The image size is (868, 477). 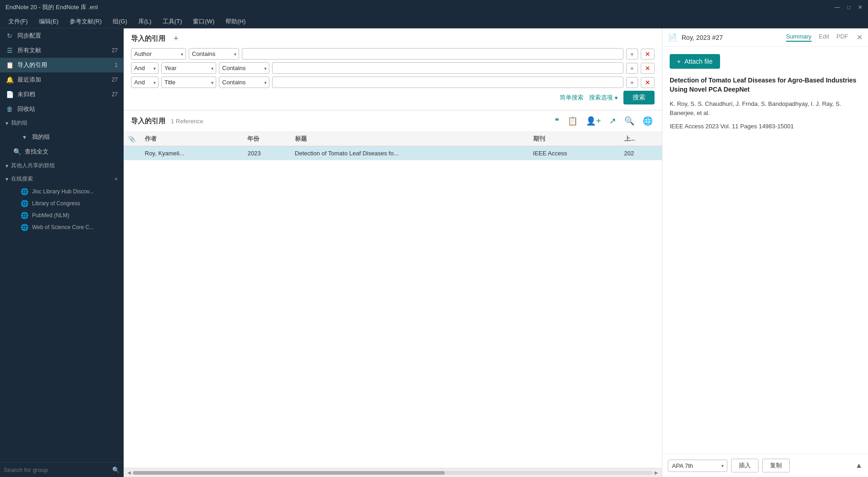 I want to click on export-icon: ↗, so click(x=613, y=121).